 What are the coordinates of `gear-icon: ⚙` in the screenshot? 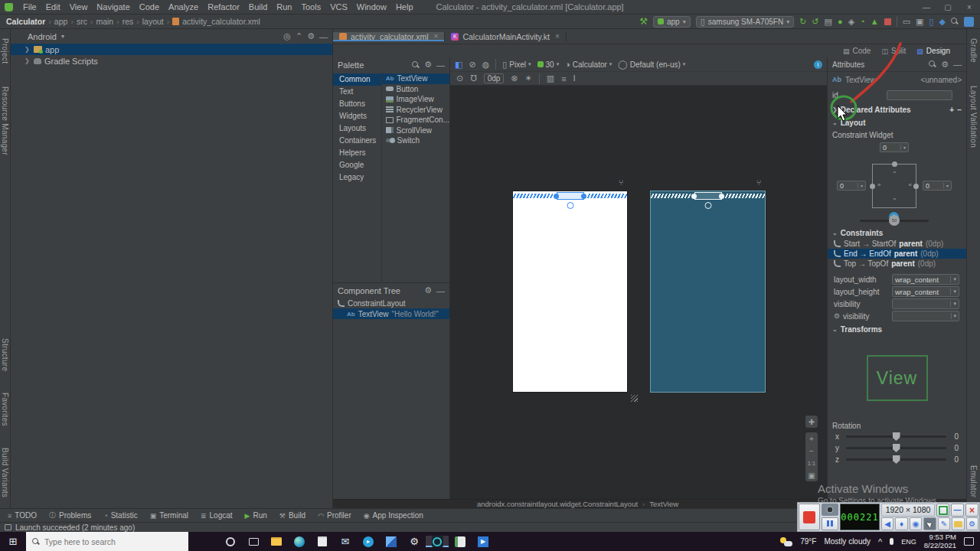 It's located at (311, 37).